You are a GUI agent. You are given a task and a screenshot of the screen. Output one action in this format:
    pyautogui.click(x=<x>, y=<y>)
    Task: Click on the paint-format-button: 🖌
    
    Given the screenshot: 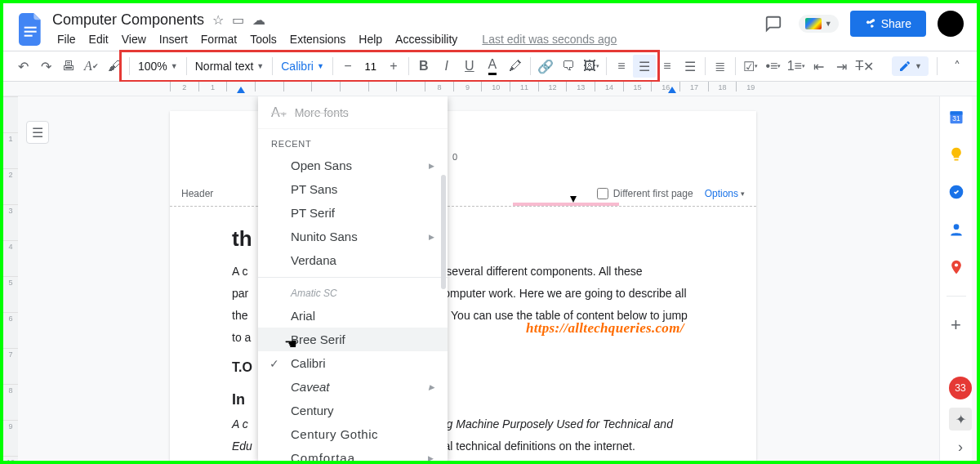 What is the action you would take?
    pyautogui.click(x=114, y=66)
    